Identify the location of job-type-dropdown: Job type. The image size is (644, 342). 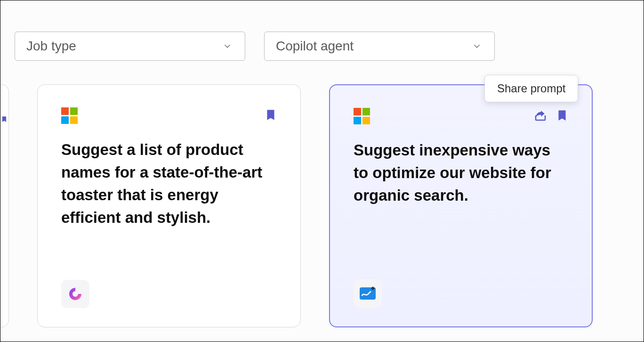
(130, 46).